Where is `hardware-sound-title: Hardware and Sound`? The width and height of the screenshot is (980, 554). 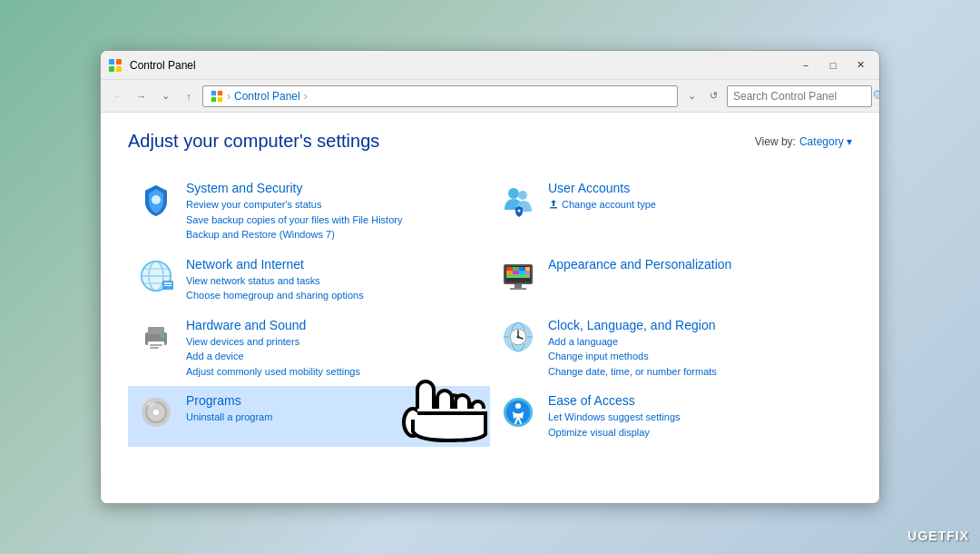 hardware-sound-title: Hardware and Sound is located at coordinates (334, 325).